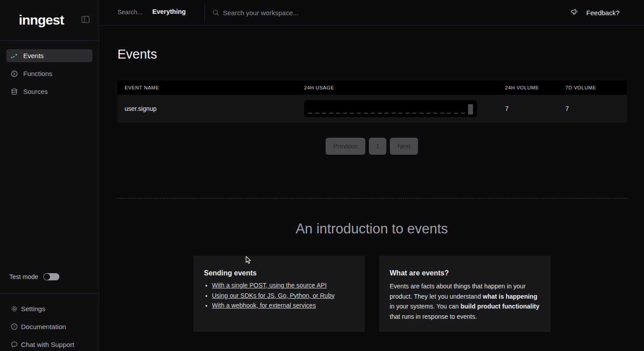  I want to click on workspace-search-input, so click(317, 13).